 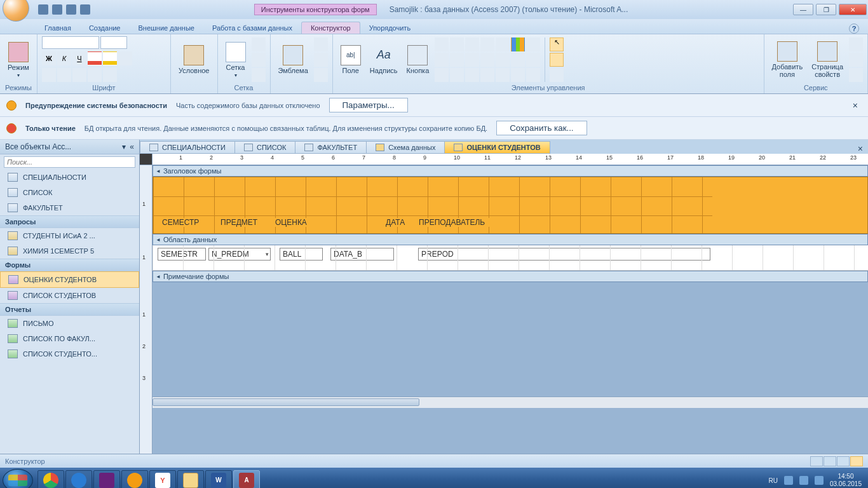 What do you see at coordinates (442, 75) in the screenshot?
I see `ctrl-attach-icon` at bounding box center [442, 75].